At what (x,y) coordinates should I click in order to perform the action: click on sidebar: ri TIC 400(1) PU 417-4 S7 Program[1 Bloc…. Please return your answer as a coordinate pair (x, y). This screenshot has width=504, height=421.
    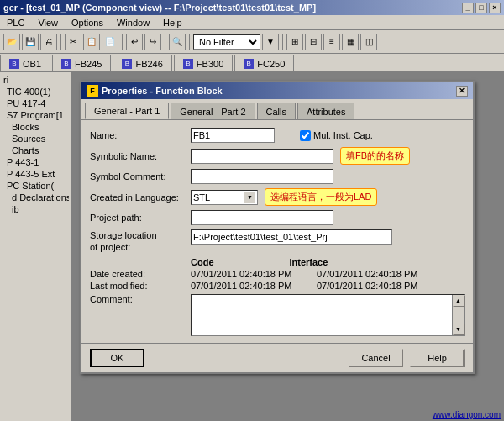
    Looking at the image, I should click on (35, 247).